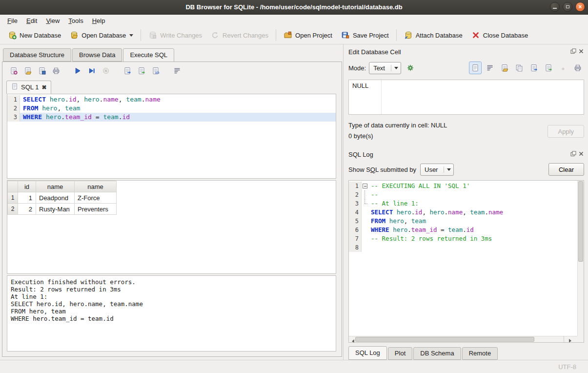  Describe the element at coordinates (172, 117) in the screenshot. I see `code-line: 3WHERE hero.team_id = team.id` at that location.